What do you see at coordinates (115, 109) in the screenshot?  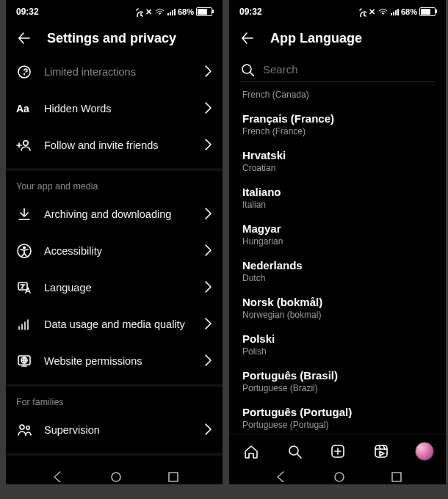 I see `row-hidden-words: Hidden Words` at bounding box center [115, 109].